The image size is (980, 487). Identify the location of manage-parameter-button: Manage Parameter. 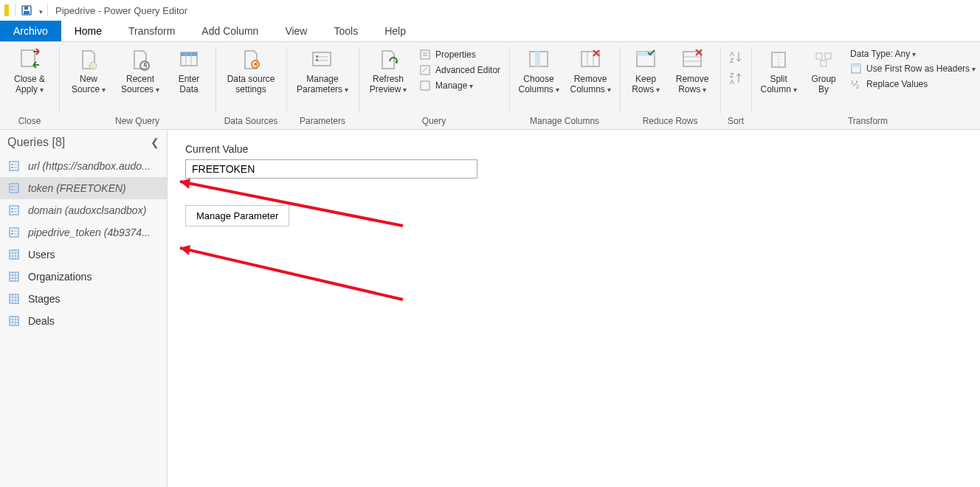
(238, 215).